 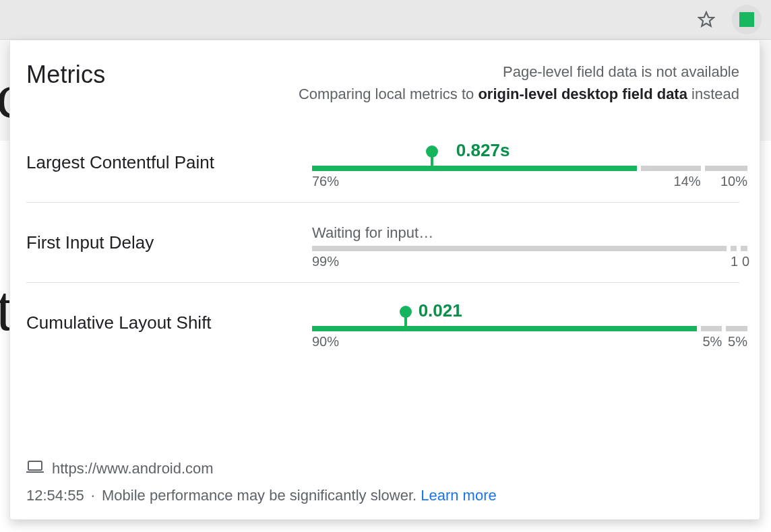 What do you see at coordinates (526, 242) in the screenshot?
I see `metric-body: Waiting for input…99%10` at bounding box center [526, 242].